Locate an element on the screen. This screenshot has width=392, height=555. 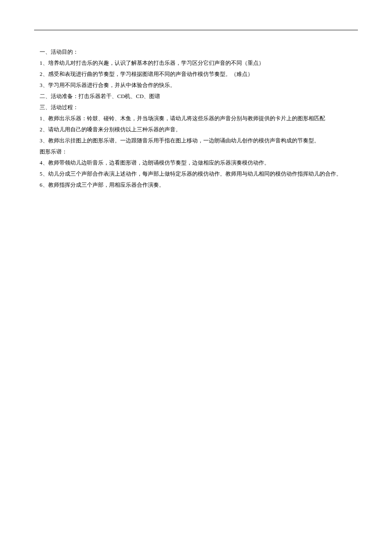
horizontal-divider is located at coordinates (196, 30).